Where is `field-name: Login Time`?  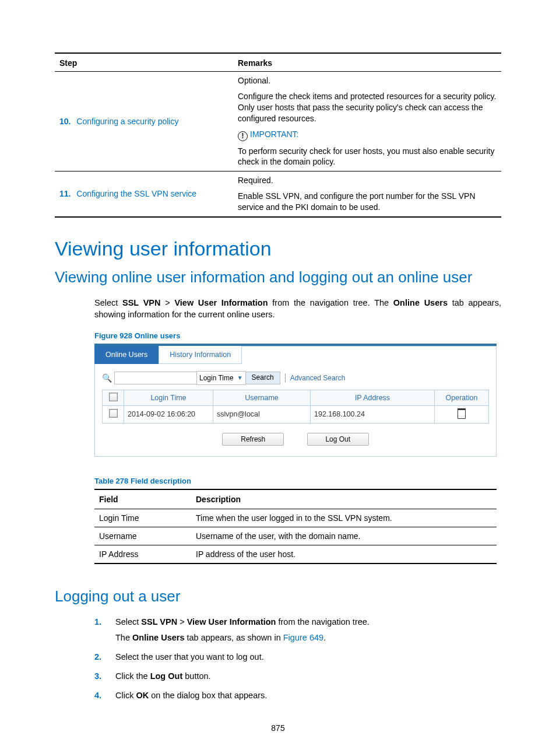
field-name: Login Time is located at coordinates (143, 518).